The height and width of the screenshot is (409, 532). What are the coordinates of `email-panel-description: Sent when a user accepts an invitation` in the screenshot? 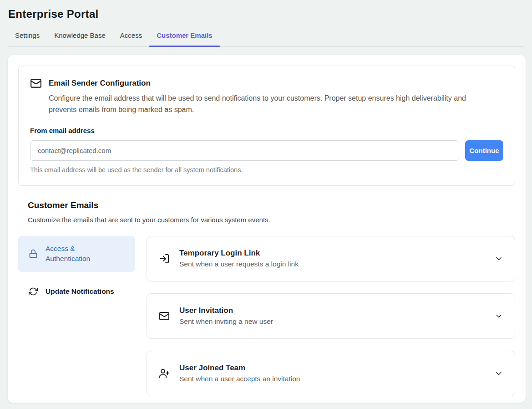 It's located at (239, 379).